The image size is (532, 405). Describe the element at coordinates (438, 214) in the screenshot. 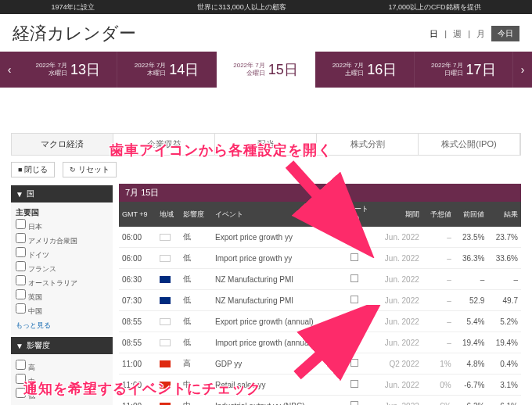

I see `th-fcst: 予想値` at that location.